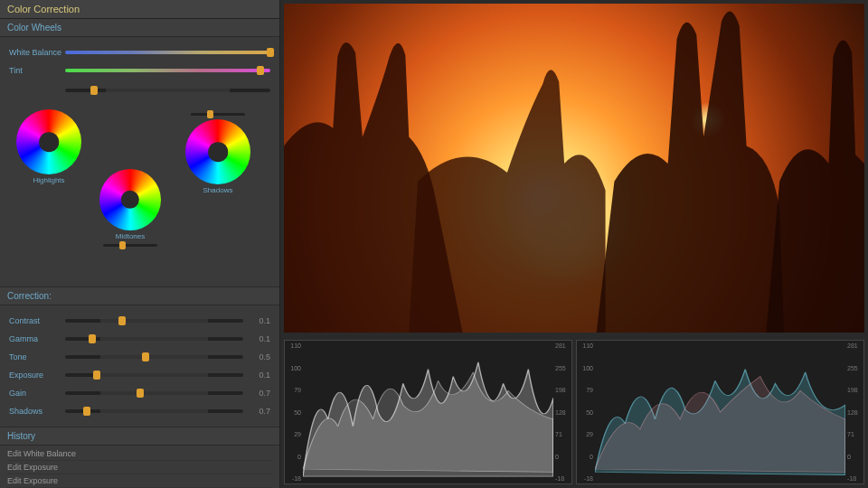 The height and width of the screenshot is (488, 868). What do you see at coordinates (154, 357) in the screenshot?
I see `tone-slider` at bounding box center [154, 357].